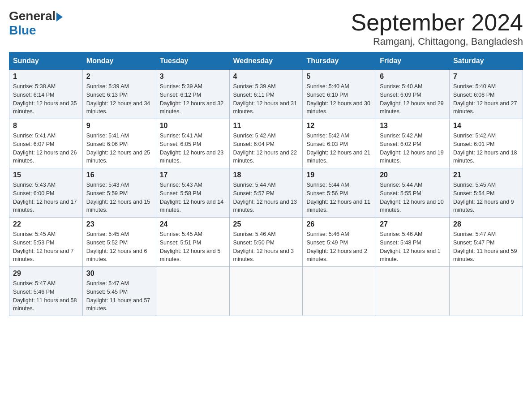 This screenshot has width=532, height=411. I want to click on day-number: 2, so click(119, 77).